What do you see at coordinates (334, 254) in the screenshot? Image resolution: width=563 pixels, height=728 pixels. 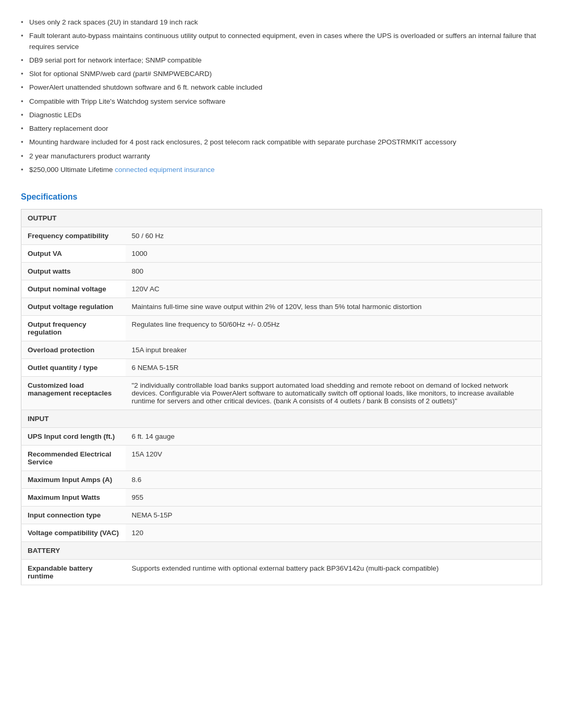 I see `spec-value: 1000` at bounding box center [334, 254].